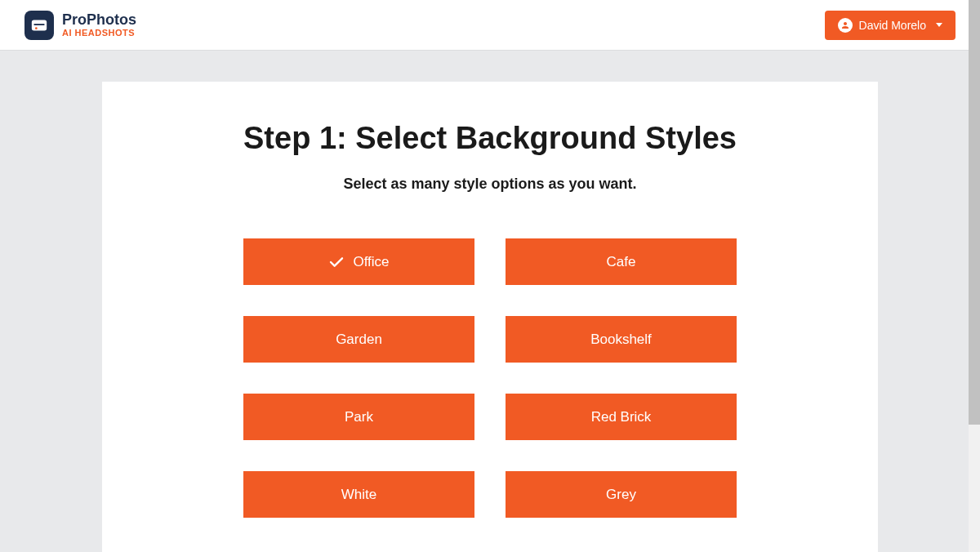 Image resolution: width=980 pixels, height=552 pixels. Describe the element at coordinates (359, 495) in the screenshot. I see `option-white: White` at that location.